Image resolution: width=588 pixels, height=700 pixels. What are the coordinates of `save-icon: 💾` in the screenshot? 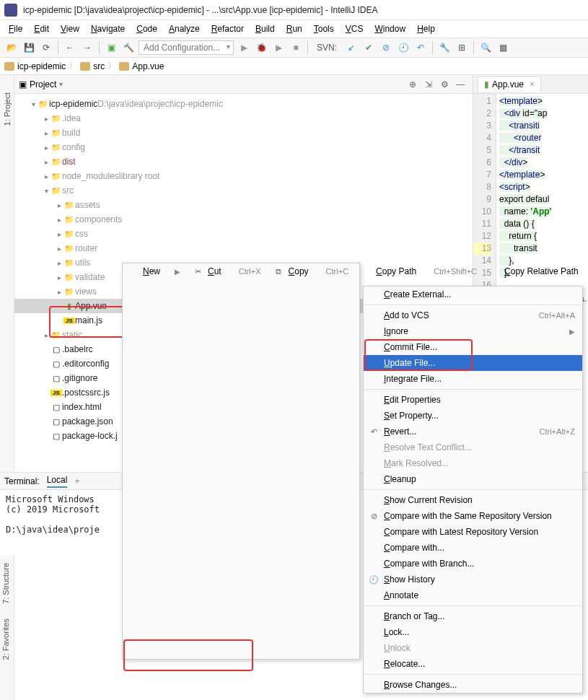 It's located at (29, 48).